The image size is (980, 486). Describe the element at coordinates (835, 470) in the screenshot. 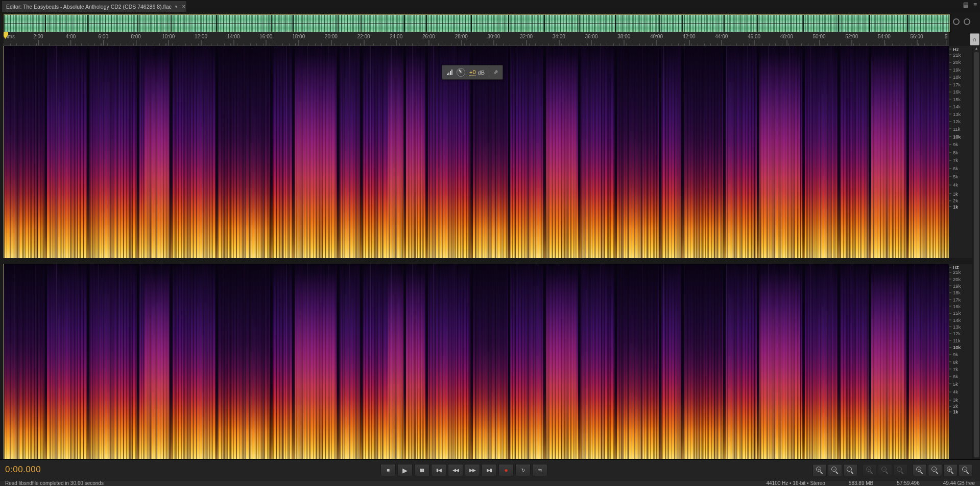

I see `zoom-out-button: −` at that location.